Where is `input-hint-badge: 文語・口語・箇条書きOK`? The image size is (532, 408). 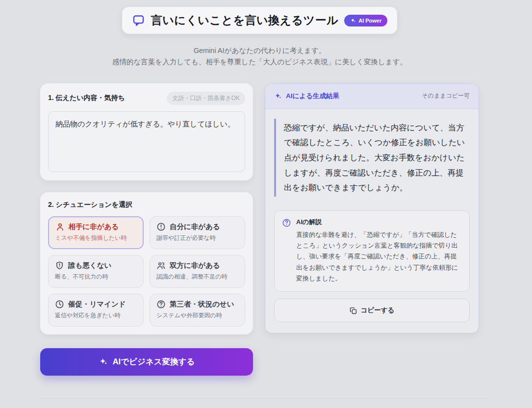 input-hint-badge: 文語・口語・箇条書きOK is located at coordinates (206, 98).